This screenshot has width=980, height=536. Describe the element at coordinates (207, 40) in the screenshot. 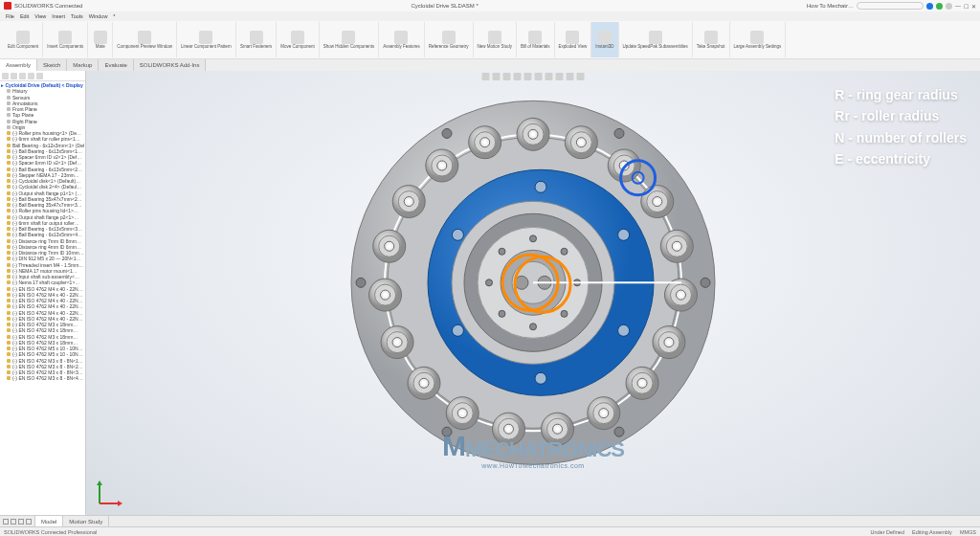

I see `ribbon-linear-component-pattern: Linear Component Pattern` at that location.